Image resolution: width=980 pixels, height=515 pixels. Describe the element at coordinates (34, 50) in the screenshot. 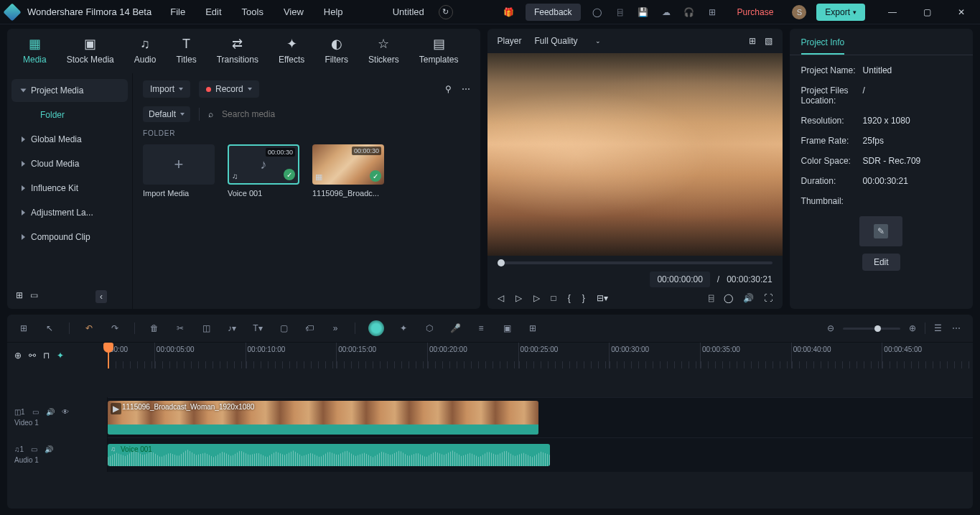

I see `tab-media: ▦Media` at that location.